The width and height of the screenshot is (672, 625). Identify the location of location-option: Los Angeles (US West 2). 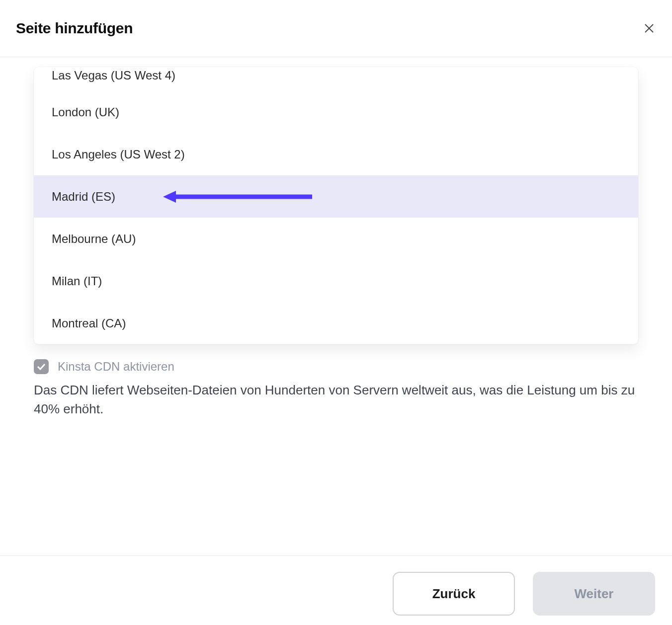
(336, 154).